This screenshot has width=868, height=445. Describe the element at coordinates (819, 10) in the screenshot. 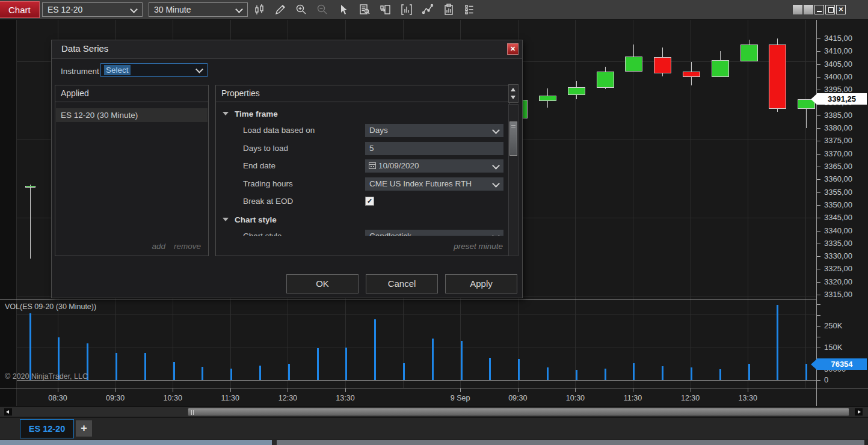

I see `minimize-button` at that location.